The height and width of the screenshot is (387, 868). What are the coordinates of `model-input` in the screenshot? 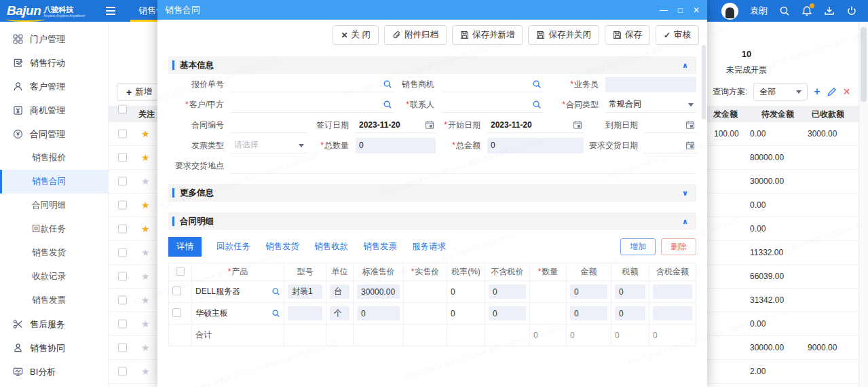 It's located at (305, 314).